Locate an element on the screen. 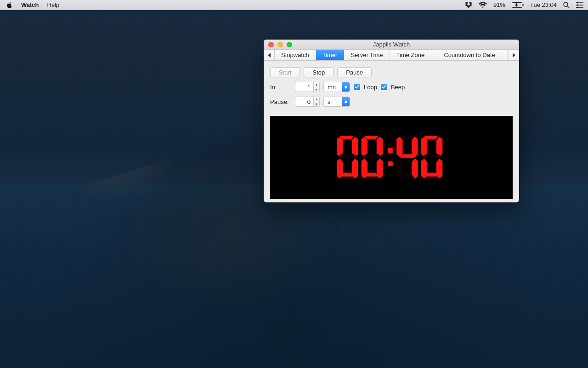 Image resolution: width=588 pixels, height=368 pixels. tab-stopwatch: Stopwatch is located at coordinates (295, 55).